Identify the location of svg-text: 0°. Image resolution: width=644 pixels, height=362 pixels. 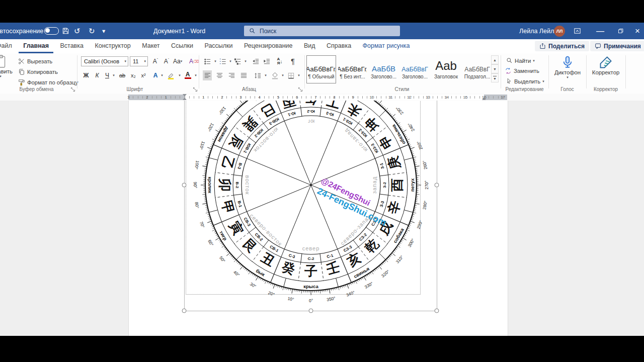
(311, 301).